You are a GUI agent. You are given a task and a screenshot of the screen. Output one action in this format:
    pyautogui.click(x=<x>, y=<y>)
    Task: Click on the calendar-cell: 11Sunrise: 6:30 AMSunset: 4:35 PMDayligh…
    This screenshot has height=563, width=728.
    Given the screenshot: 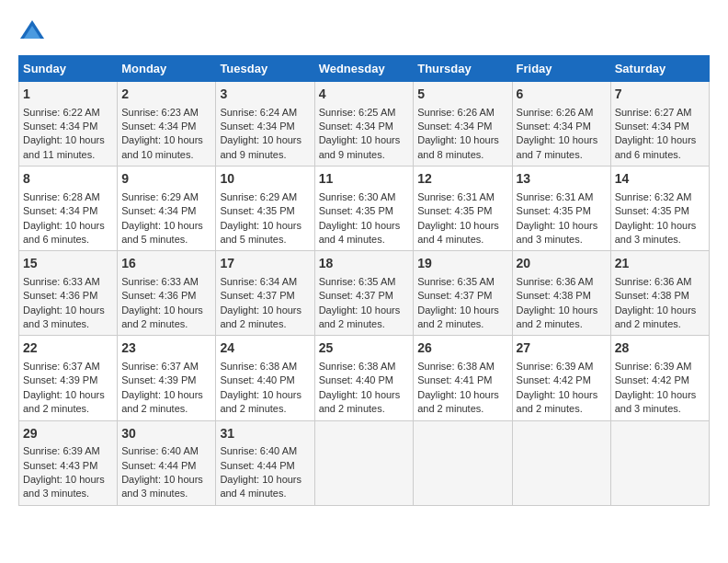 What is the action you would take?
    pyautogui.click(x=364, y=209)
    